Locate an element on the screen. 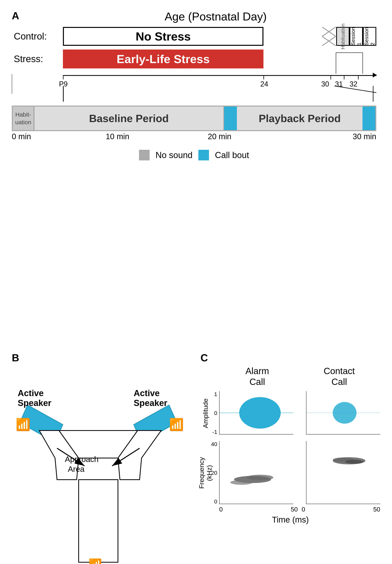 This screenshot has width=392, height=564. contact-spectrogram-svg is located at coordinates (343, 473).